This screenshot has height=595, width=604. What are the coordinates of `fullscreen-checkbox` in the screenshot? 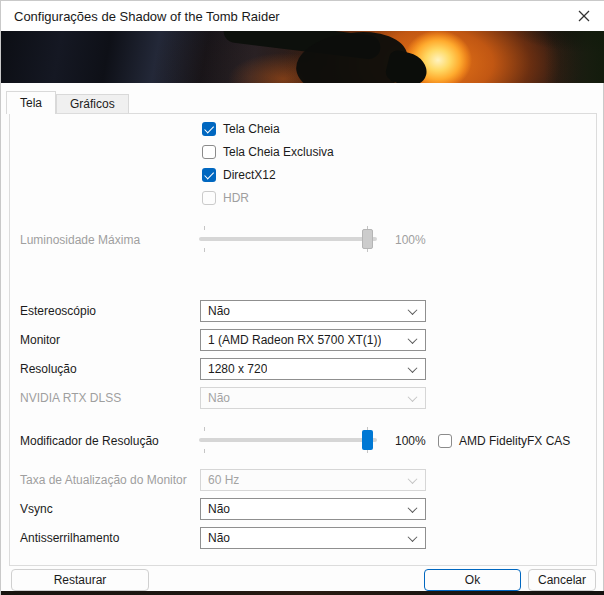 It's located at (209, 129).